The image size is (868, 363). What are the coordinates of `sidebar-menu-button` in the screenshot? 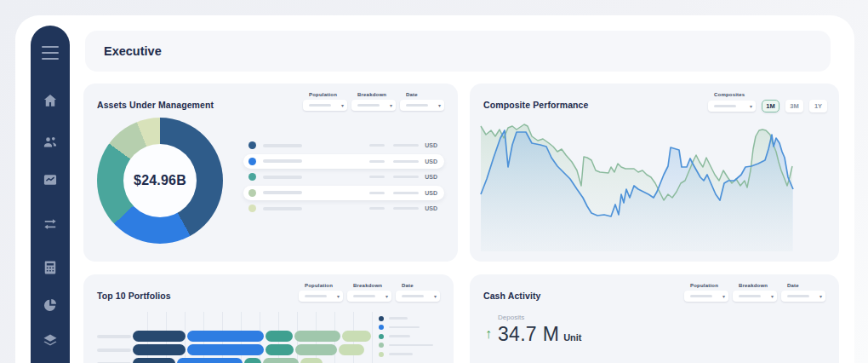 It's located at (50, 53).